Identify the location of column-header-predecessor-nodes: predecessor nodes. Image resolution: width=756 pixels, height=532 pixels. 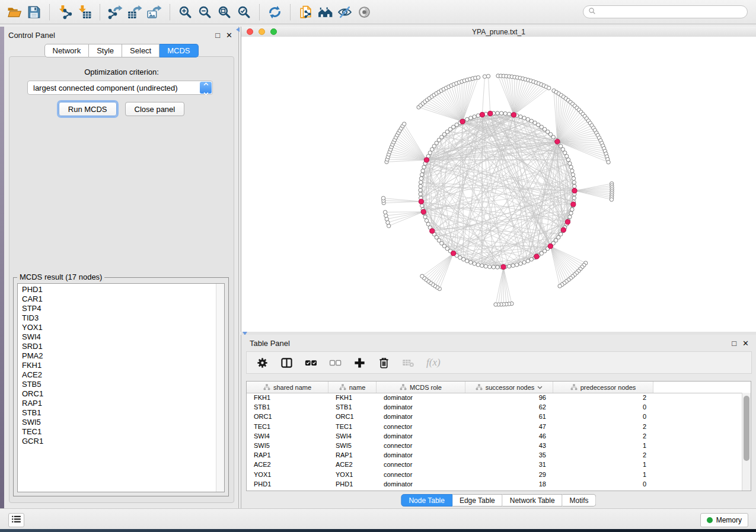
(604, 387).